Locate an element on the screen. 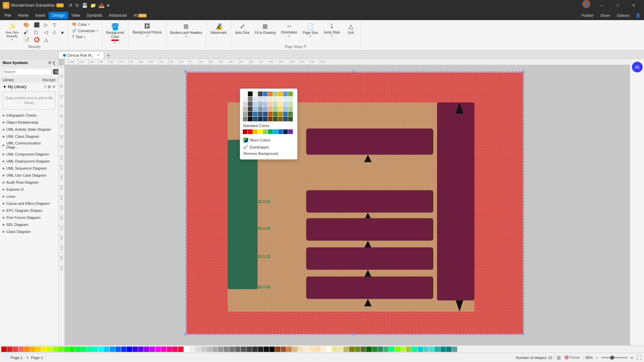  beautify-row-btn-3: ⭕ is located at coordinates (37, 40).